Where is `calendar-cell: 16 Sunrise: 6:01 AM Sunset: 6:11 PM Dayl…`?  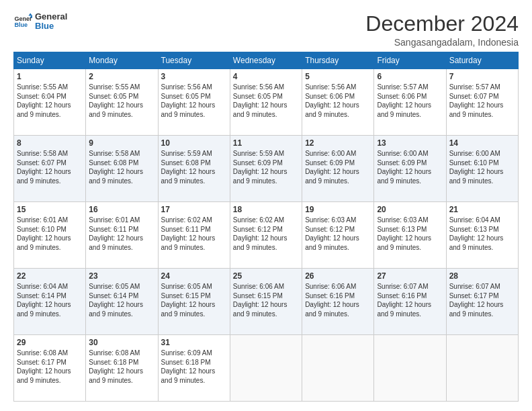 calendar-cell: 16 Sunrise: 6:01 AM Sunset: 6:11 PM Dayl… is located at coordinates (122, 235).